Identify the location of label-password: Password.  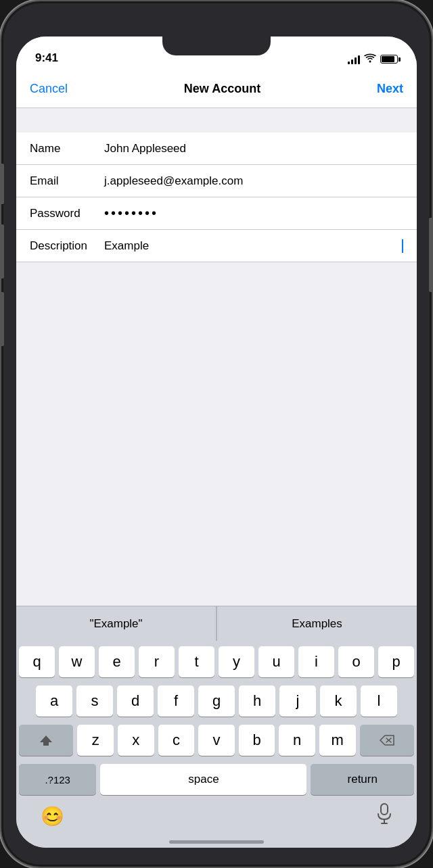
(67, 214).